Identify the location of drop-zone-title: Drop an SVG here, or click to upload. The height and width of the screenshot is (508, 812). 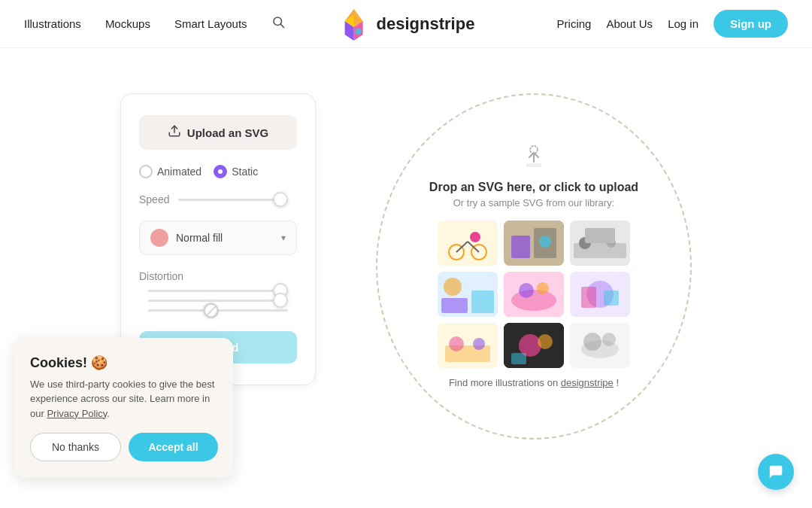
(534, 187).